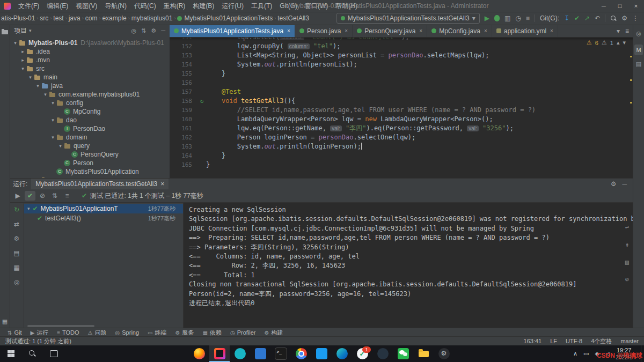  Describe the element at coordinates (219, 354) in the screenshot. I see `taskbar-intellij` at that location.